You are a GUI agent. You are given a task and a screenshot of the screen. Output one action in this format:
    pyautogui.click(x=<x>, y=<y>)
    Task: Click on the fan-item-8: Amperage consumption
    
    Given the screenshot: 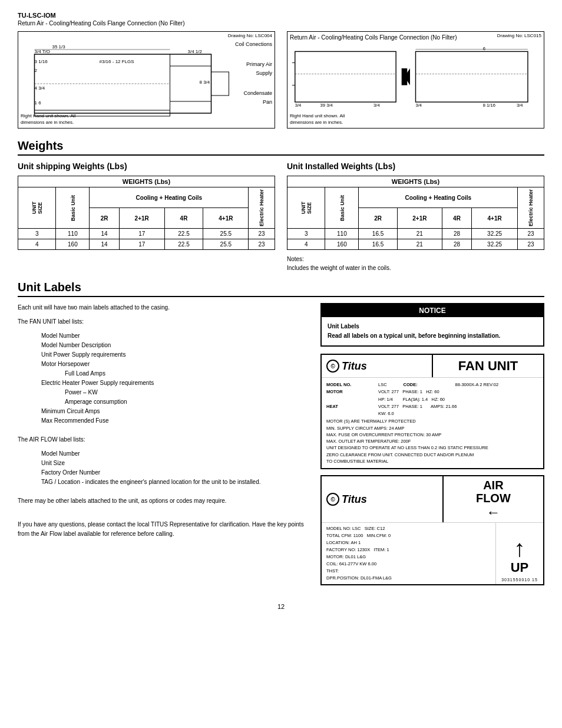 What is the action you would take?
    pyautogui.click(x=187, y=402)
    